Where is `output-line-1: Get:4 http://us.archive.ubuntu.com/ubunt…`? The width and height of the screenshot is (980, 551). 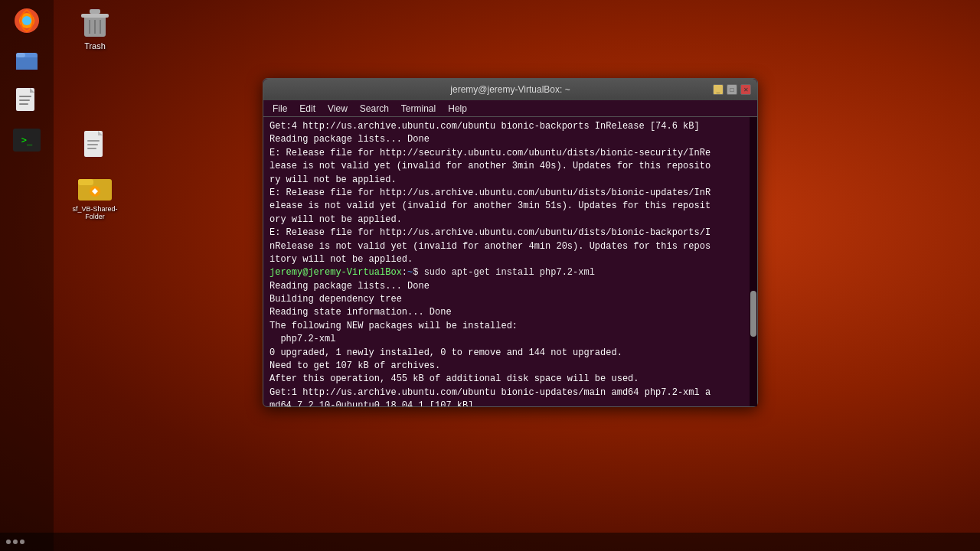
output-line-1: Get:4 http://us.archive.ubuntu.com/ubunt… is located at coordinates (510, 127).